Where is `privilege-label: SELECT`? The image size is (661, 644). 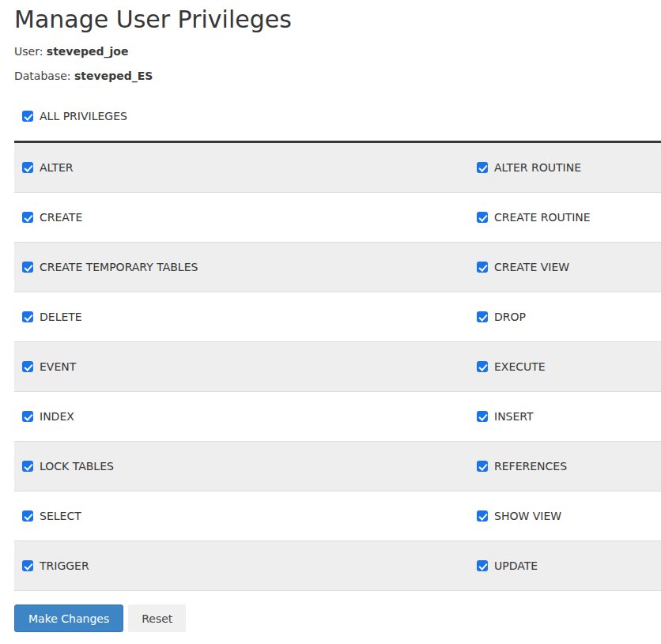
privilege-label: SELECT is located at coordinates (60, 516).